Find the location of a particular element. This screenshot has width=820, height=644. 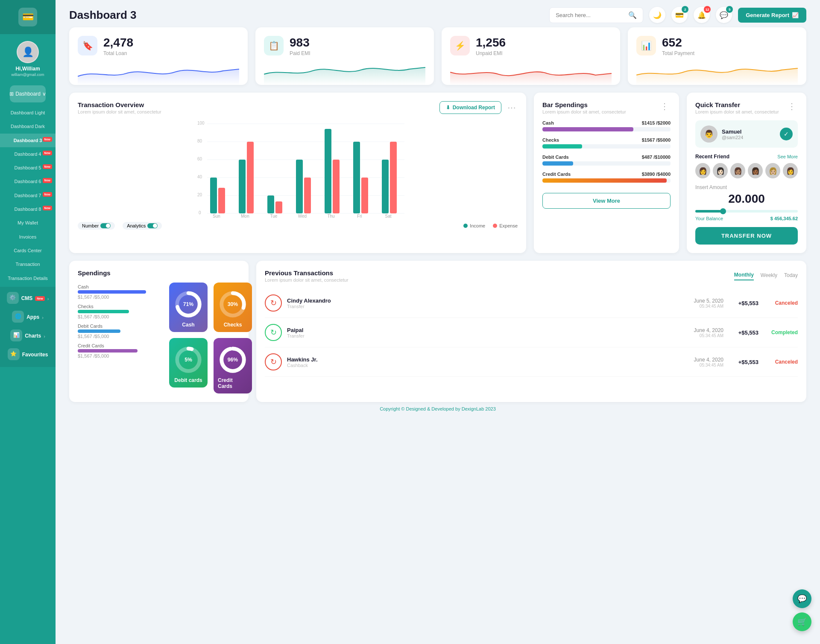

svg-text: Sun is located at coordinates (217, 216).